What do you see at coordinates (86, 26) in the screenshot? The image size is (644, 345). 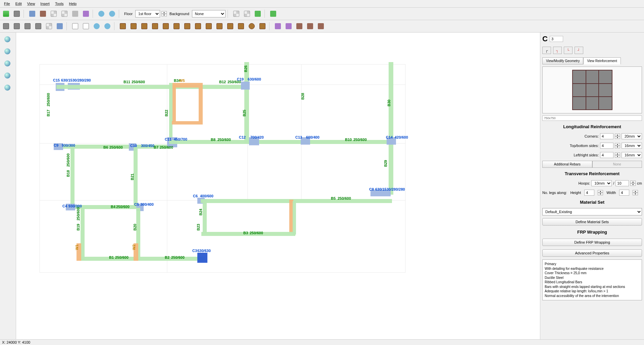 I see `move-tool` at bounding box center [86, 26].